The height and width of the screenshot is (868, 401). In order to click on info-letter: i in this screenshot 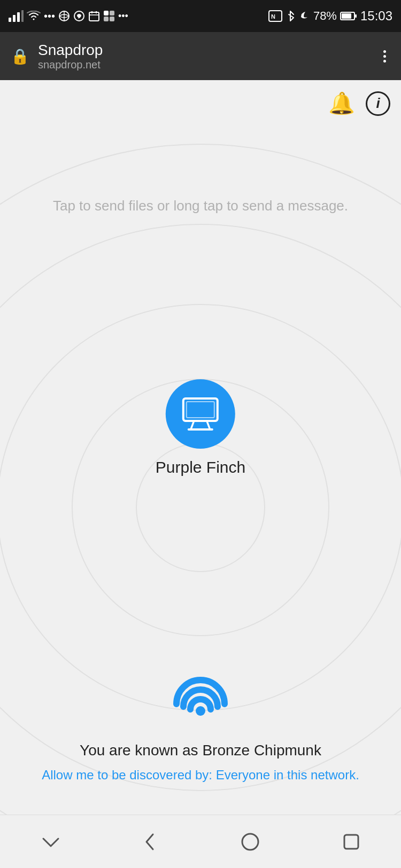, I will do `click(377, 104)`.